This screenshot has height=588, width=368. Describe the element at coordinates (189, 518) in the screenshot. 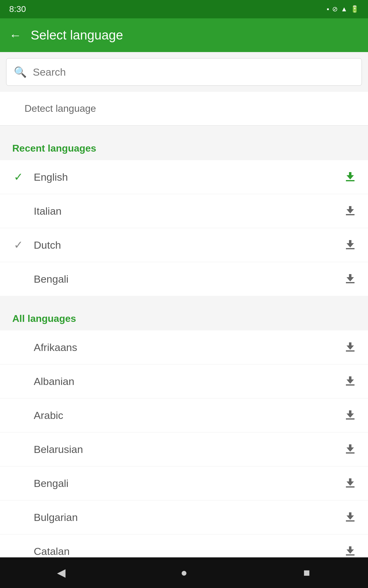

I see `language-name: Bulgarian` at that location.